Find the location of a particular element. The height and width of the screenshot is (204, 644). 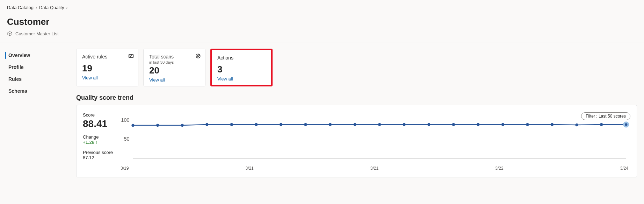

nav-item-overview: Overview is located at coordinates (35, 55).